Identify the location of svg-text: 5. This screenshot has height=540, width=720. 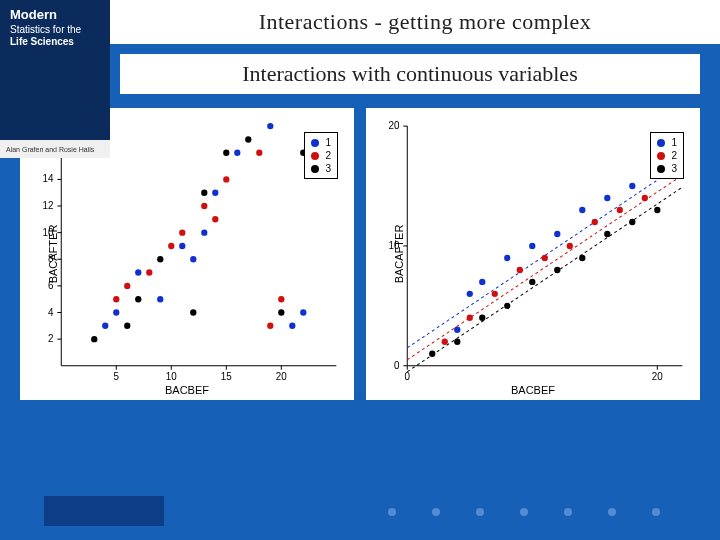
(117, 376).